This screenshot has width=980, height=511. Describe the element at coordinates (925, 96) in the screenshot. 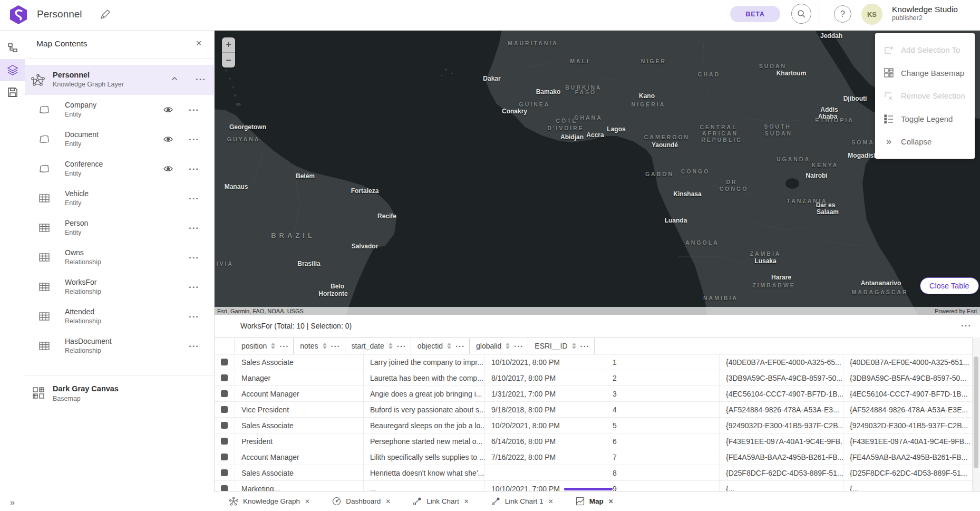

I see `menu-item: Remove Selection` at that location.